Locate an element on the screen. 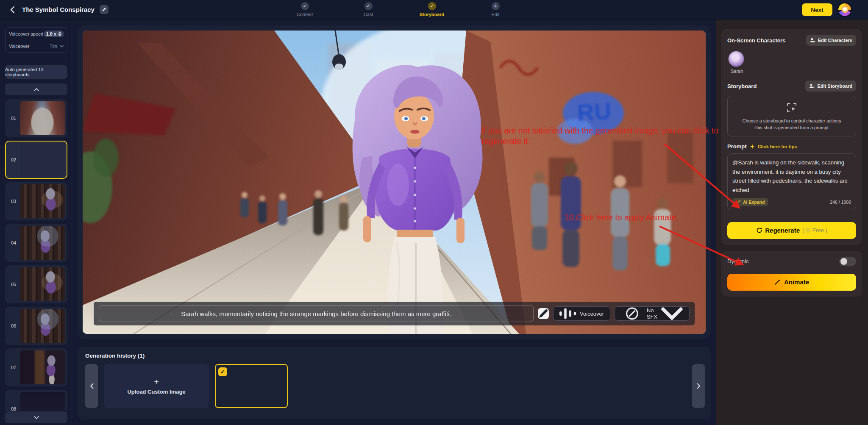  edit-storyboard-label: Edit Storyboard is located at coordinates (835, 86).